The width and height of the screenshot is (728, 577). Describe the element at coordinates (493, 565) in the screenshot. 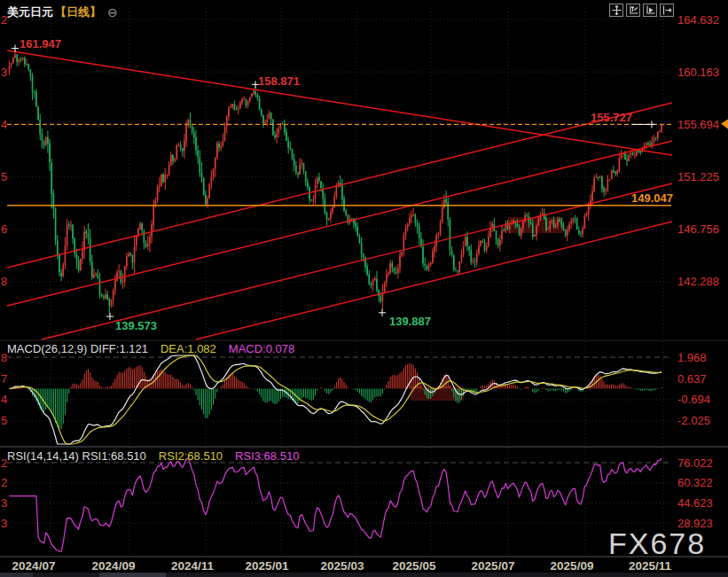

I see `x-axis-label: 2025/07` at that location.